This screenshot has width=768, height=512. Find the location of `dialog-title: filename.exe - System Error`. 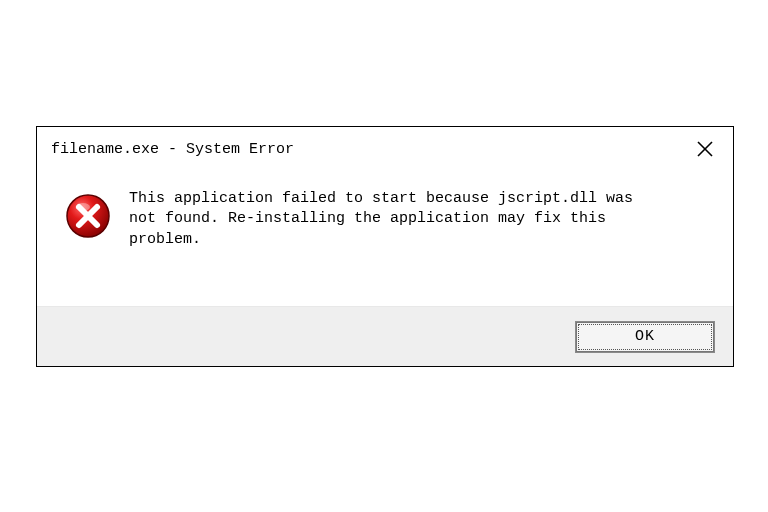

dialog-title: filename.exe - System Error is located at coordinates (370, 150).